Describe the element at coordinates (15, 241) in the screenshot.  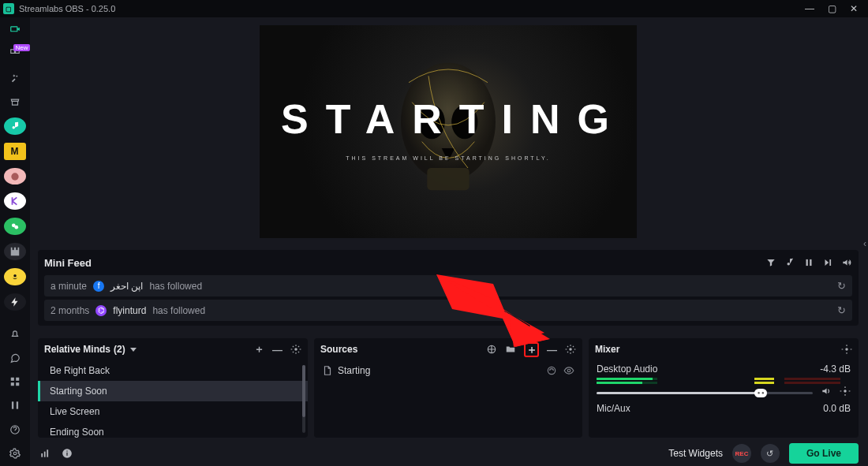
I see `left-sidebar: New M` at that location.